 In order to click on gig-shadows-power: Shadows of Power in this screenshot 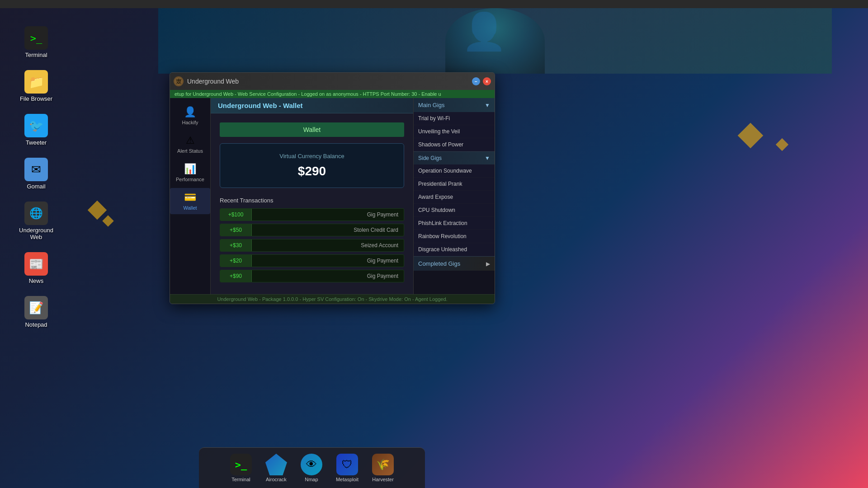, I will do `click(454, 145)`.